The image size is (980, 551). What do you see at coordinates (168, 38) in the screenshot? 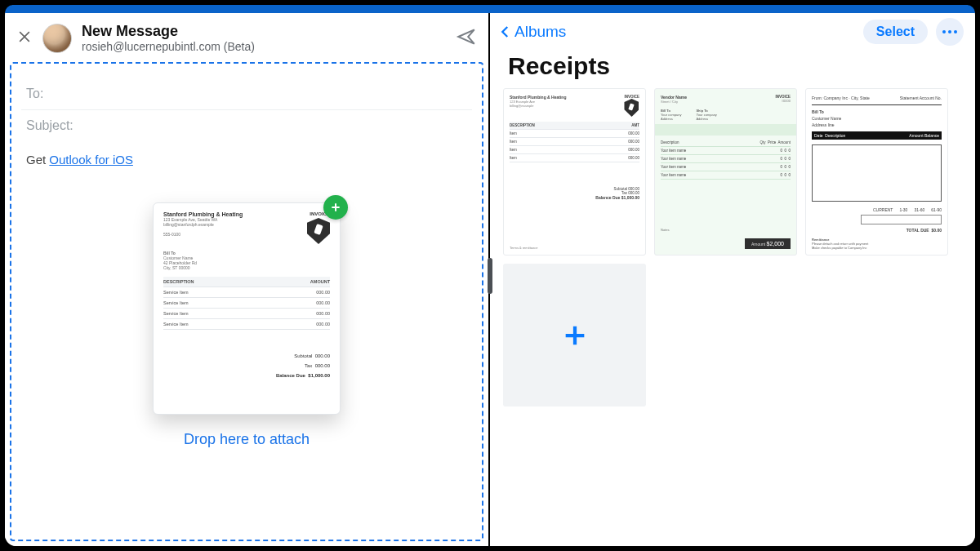
I see `compose-heading: New Message rosieh@lucernepubintl.com (B…` at bounding box center [168, 38].